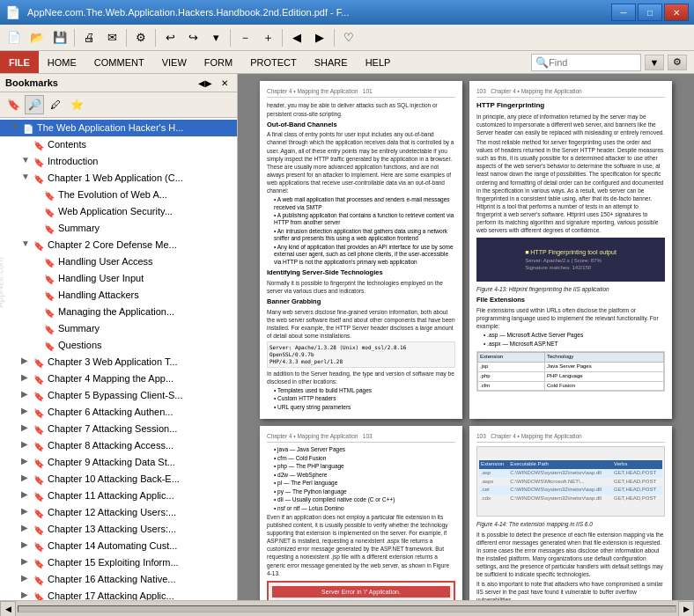  I want to click on menu-protect: PROTECT, so click(273, 62).